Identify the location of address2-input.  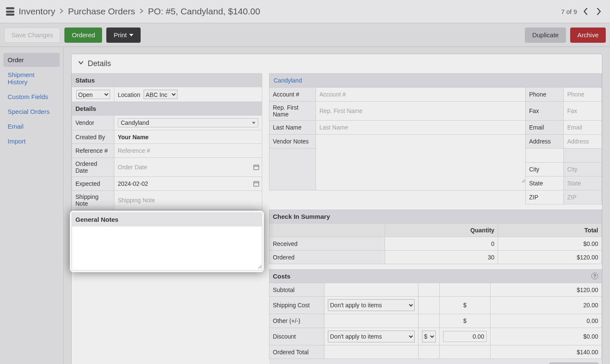
(583, 155).